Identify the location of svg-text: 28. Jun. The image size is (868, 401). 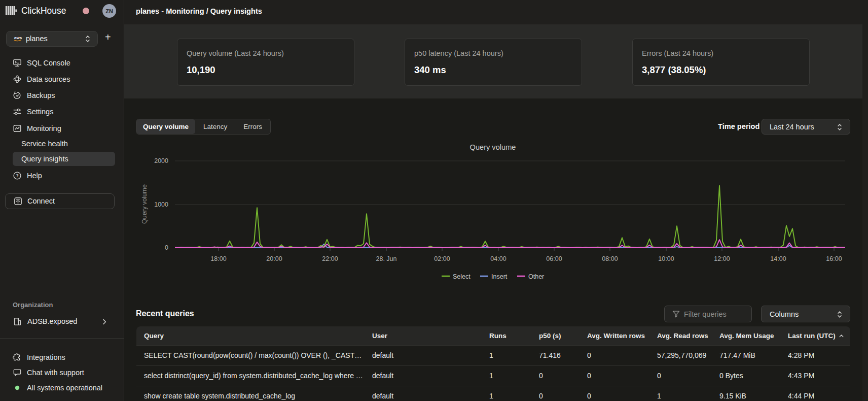
(386, 259).